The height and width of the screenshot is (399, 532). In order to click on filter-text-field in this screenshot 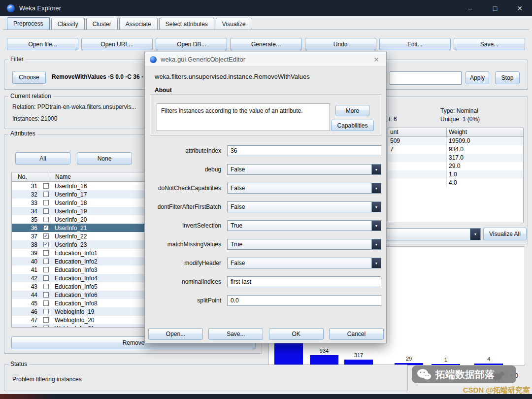, I will do `click(426, 78)`.